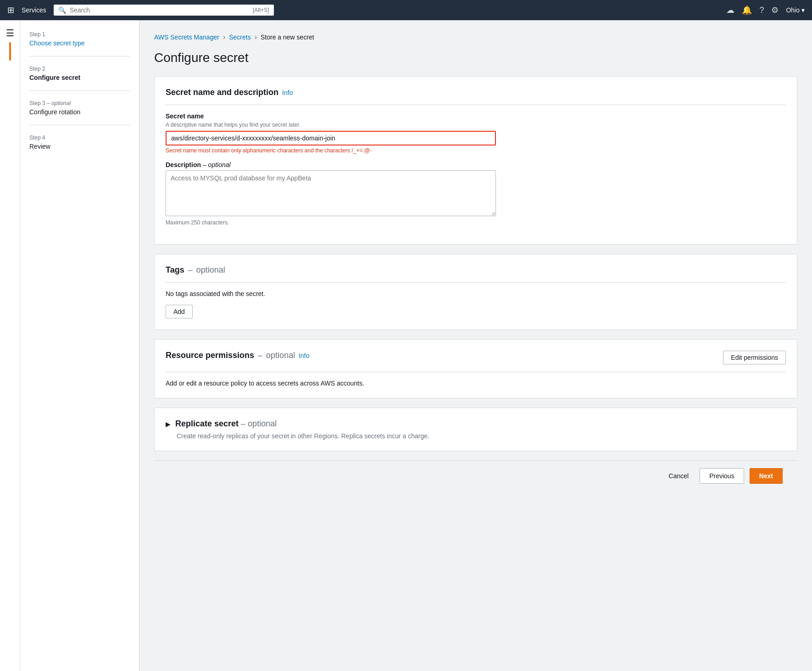  Describe the element at coordinates (754, 358) in the screenshot. I see `edit-permissions-button: Edit permissions` at that location.